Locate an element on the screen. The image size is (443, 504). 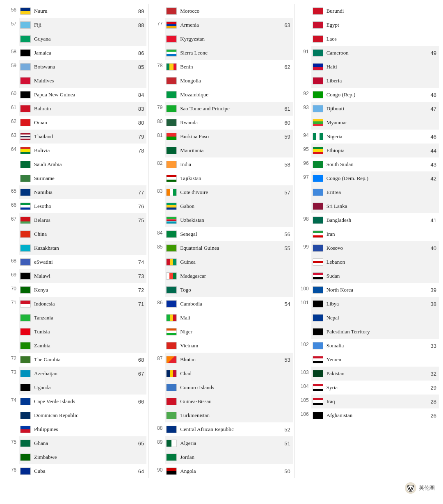
list-item: India58 is located at coordinates (229, 164).